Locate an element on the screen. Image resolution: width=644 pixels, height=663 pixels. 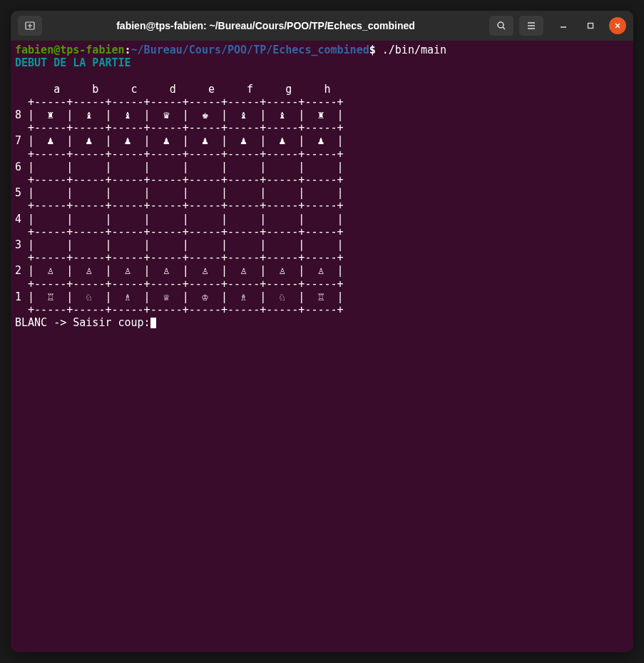
prompt-sep1: : is located at coordinates (128, 50).